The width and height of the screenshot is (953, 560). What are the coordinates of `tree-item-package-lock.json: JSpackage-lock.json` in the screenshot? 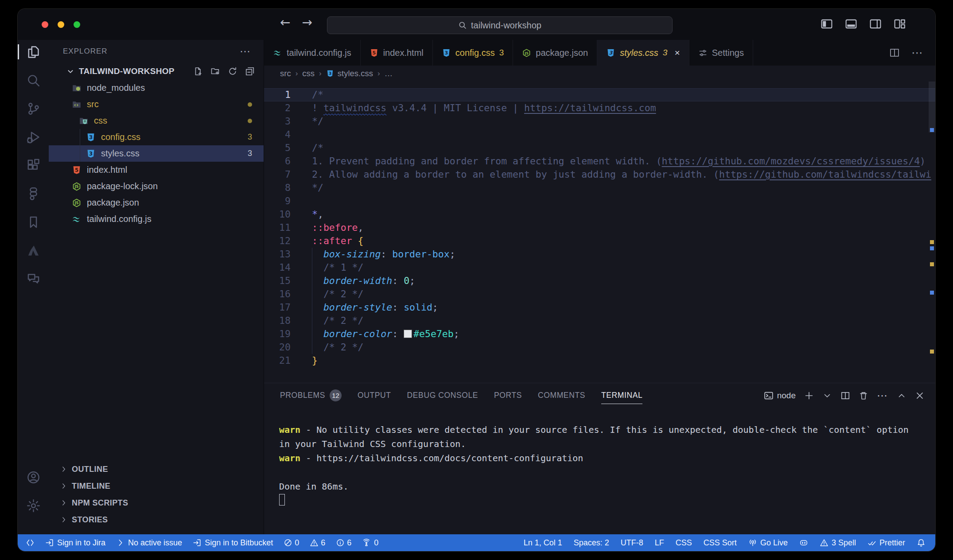 It's located at (156, 186).